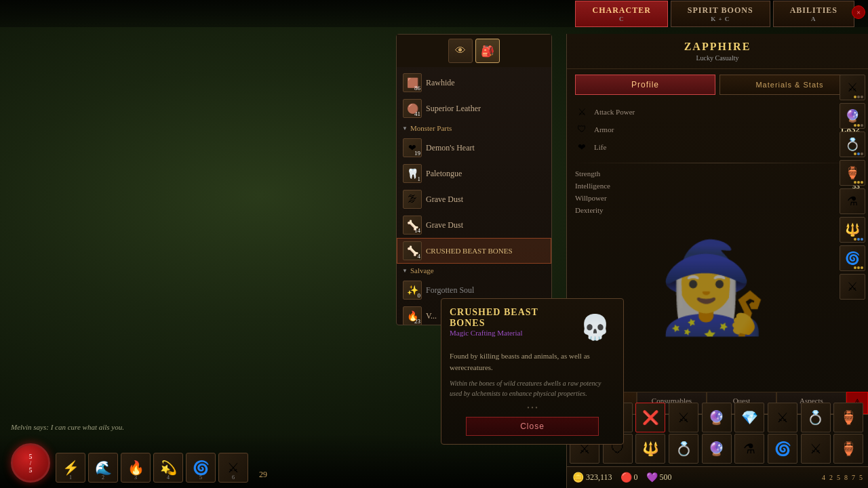 The height and width of the screenshot is (488, 868). Describe the element at coordinates (412, 290) in the screenshot. I see `material-icon: ✨ 0` at that location.